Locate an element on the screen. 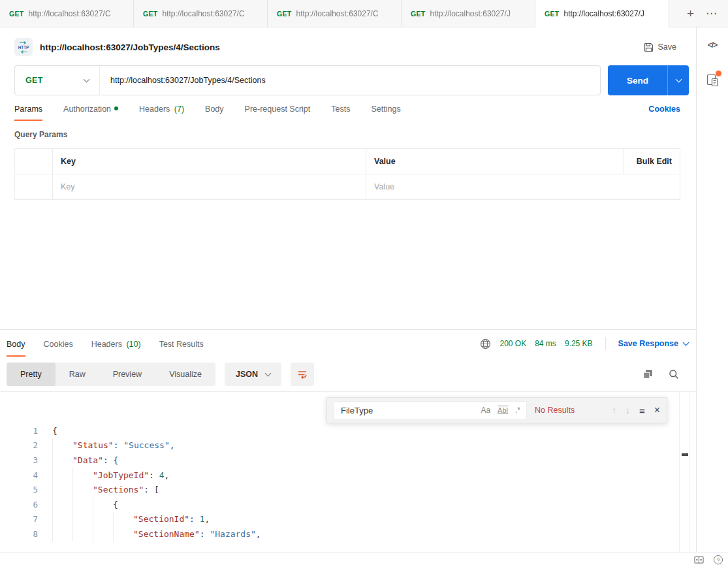  param-key-cell is located at coordinates (210, 187).